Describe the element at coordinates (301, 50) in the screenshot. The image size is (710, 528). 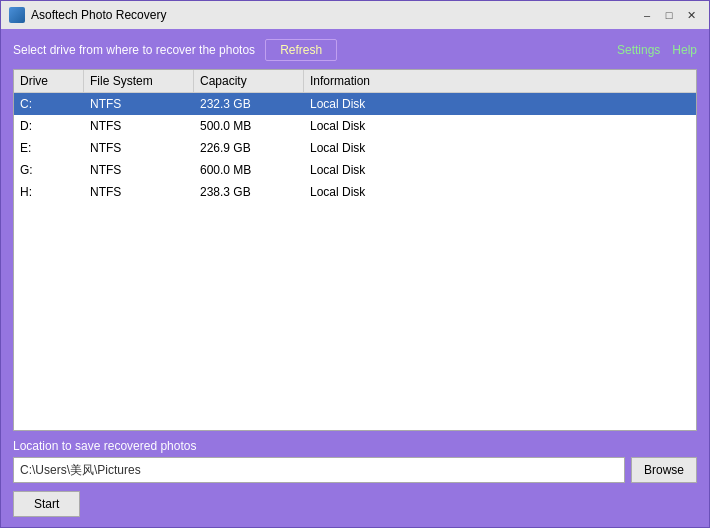
I see `refresh-button: Refresh` at that location.